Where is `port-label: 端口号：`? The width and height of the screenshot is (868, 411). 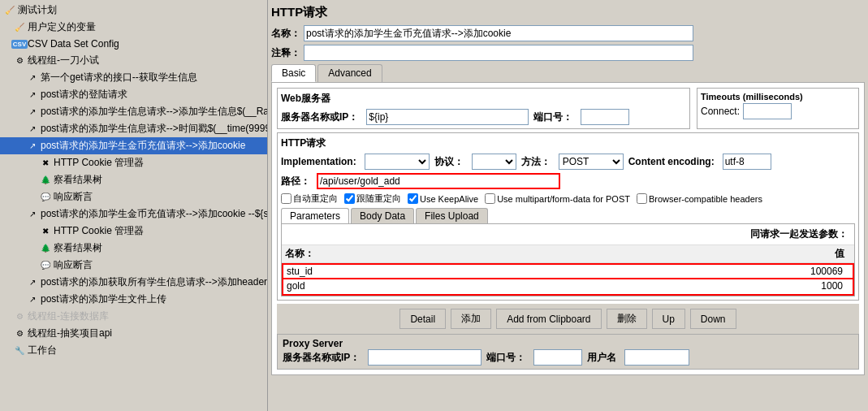
port-label: 端口号： is located at coordinates (553, 117).